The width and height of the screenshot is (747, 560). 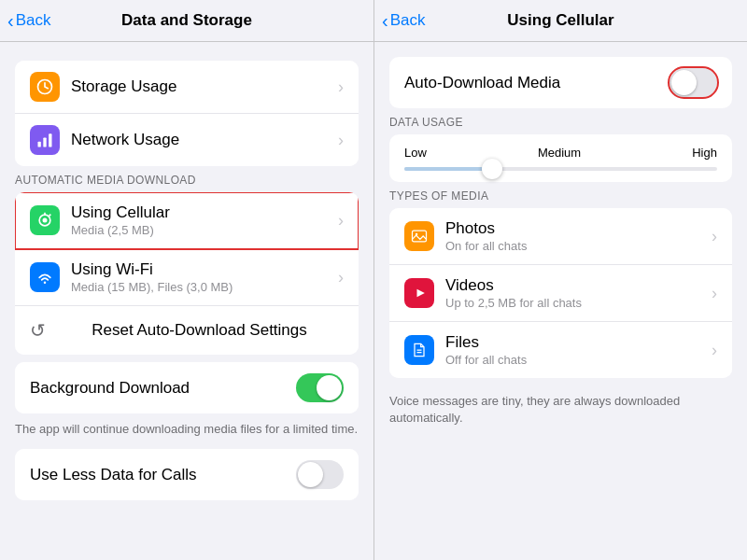 What do you see at coordinates (693, 82) in the screenshot?
I see `auto-download-toggle` at bounding box center [693, 82].